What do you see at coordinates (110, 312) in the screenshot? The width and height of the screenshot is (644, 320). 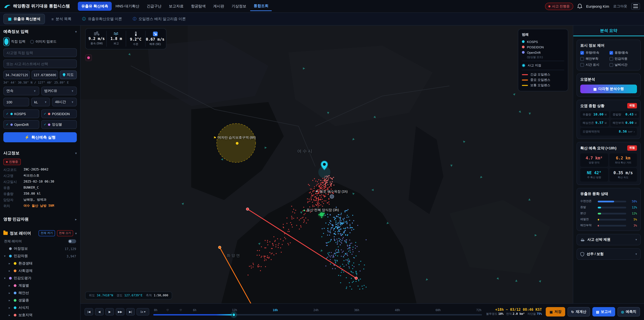 I see `play-button: ▶` at bounding box center [110, 312].